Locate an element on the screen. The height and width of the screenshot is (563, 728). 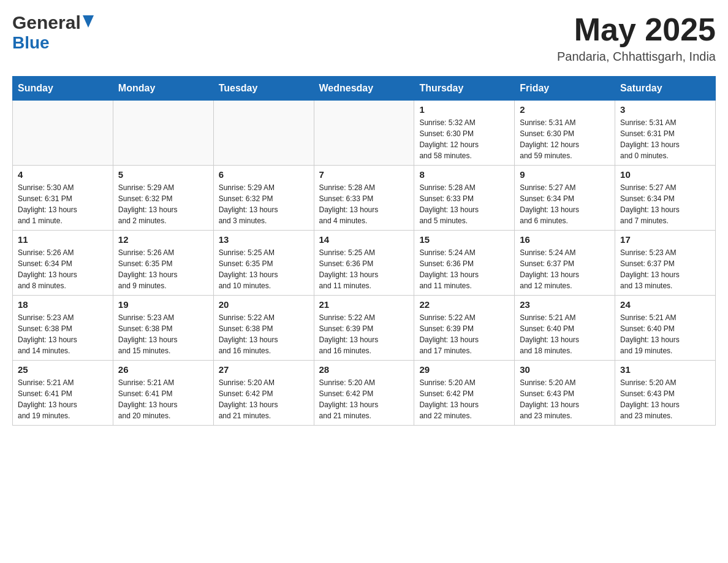
week-row-2: 4Sunrise: 5:30 AMSunset: 6:31 PMDaylight… is located at coordinates (364, 198).